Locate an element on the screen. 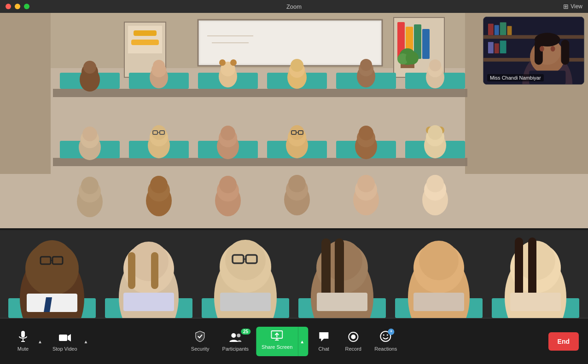 The width and height of the screenshot is (588, 364). toolbar: Mute ▲ Stop Video ▲ is located at coordinates (294, 341).